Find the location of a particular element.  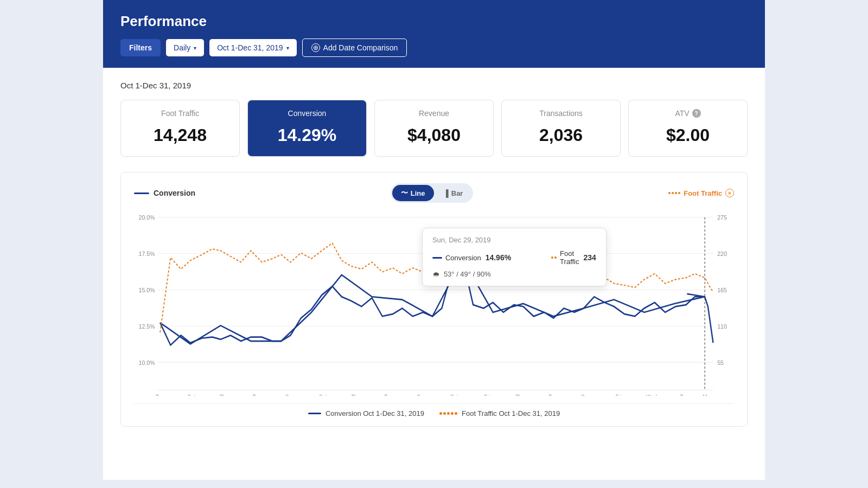

metric-title-atv: ATV ? is located at coordinates (688, 113).